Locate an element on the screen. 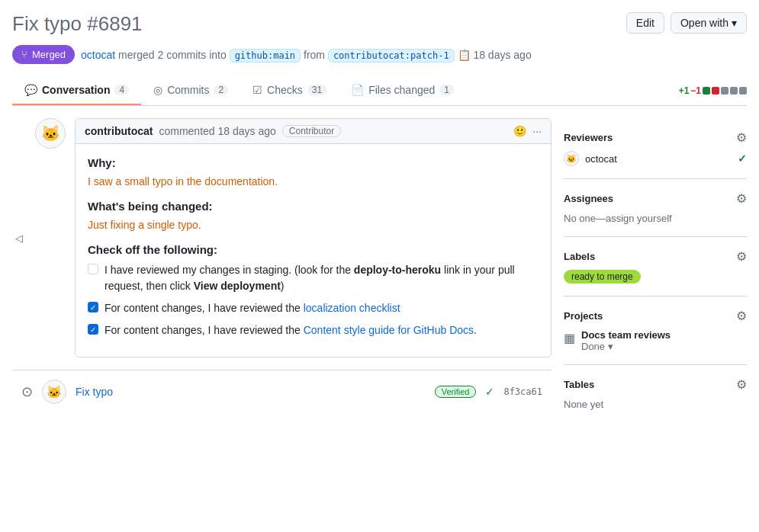 This screenshot has width=759, height=532. chevron-down-icon: ▾ is located at coordinates (734, 23).